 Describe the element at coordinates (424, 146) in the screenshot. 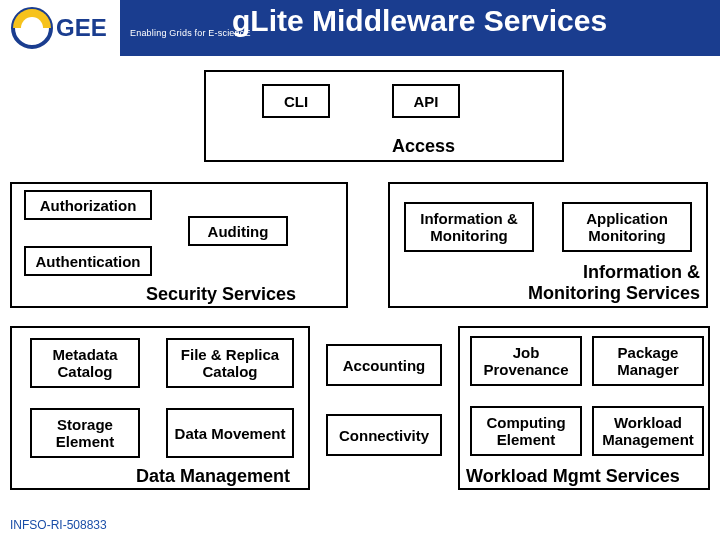

I see `access-label: Access` at that location.